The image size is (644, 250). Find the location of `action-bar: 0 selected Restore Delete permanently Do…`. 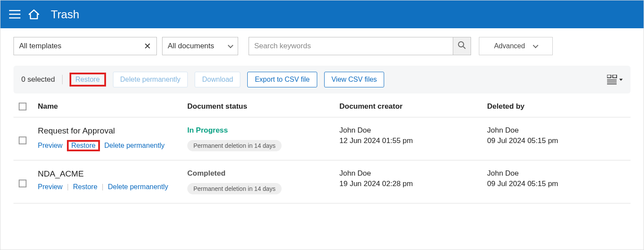

action-bar: 0 selected Restore Delete permanently Do… is located at coordinates (322, 80).